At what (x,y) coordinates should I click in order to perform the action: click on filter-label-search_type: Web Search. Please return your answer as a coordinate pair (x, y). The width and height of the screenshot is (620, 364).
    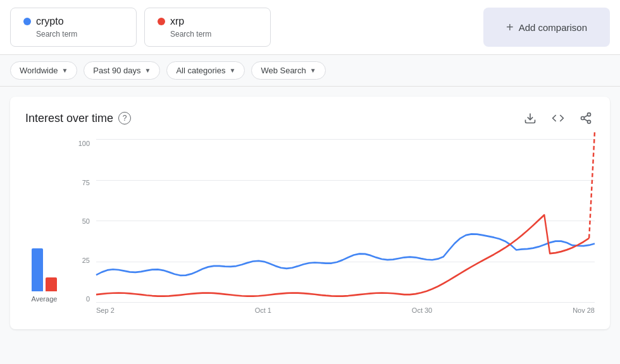
    Looking at the image, I should click on (283, 71).